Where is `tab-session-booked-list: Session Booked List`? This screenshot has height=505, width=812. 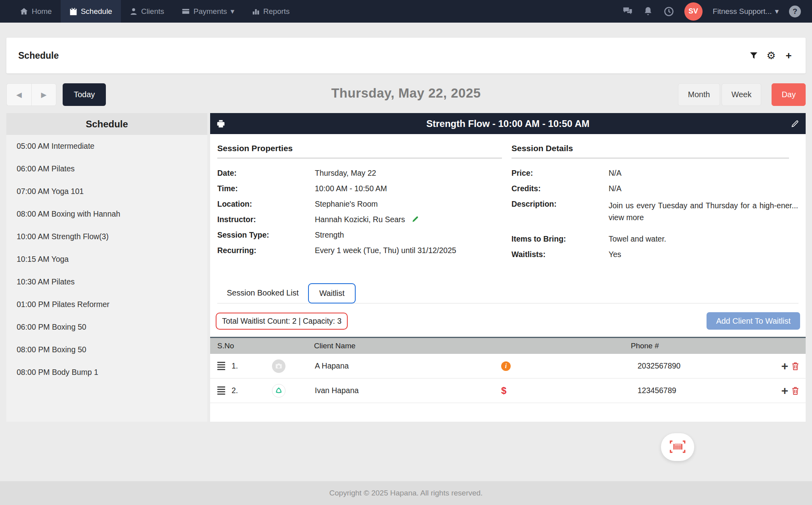 tab-session-booked-list: Session Booked List is located at coordinates (262, 293).